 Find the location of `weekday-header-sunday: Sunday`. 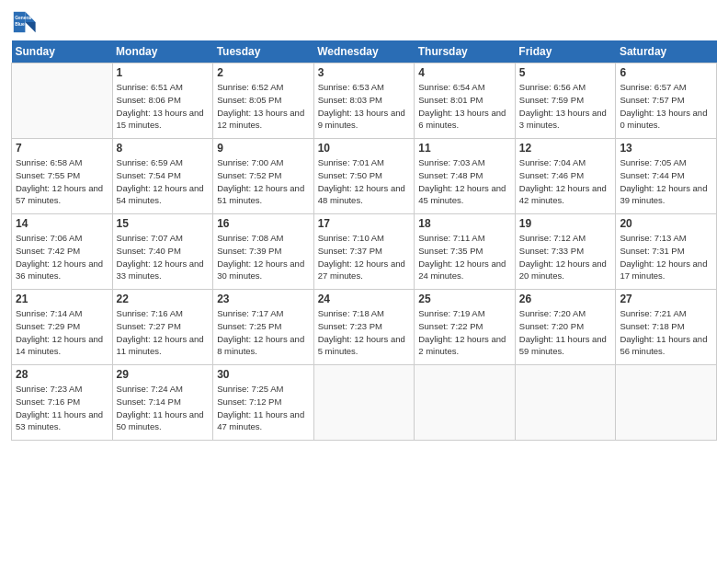

weekday-header-sunday: Sunday is located at coordinates (63, 52).